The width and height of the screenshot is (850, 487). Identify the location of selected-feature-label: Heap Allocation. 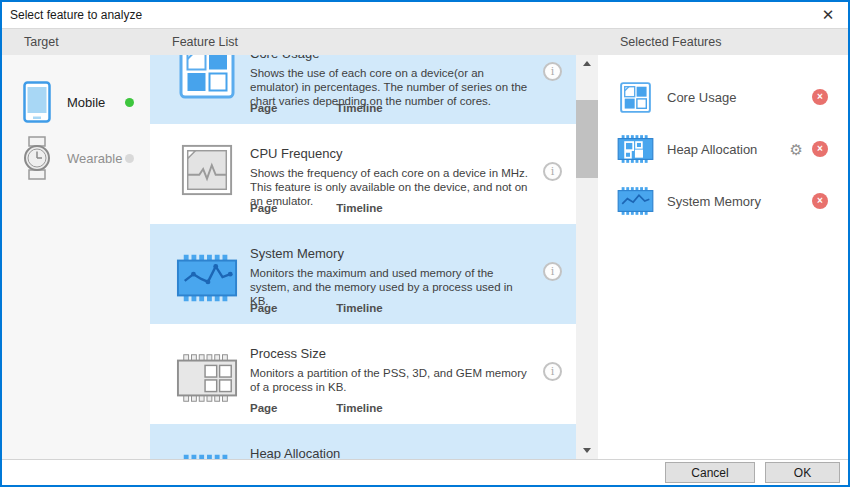
(712, 150).